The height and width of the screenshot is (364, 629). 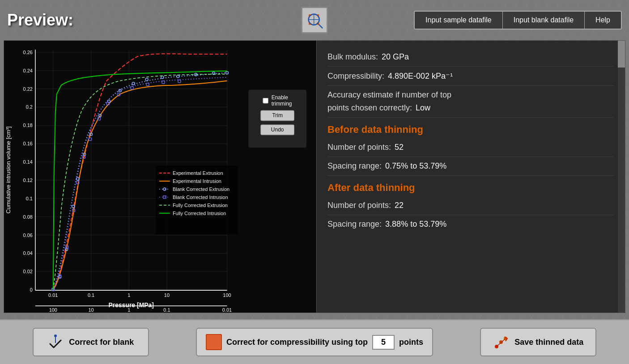 What do you see at coordinates (91, 342) in the screenshot?
I see `correct-blank-button: Correct for blank` at bounding box center [91, 342].